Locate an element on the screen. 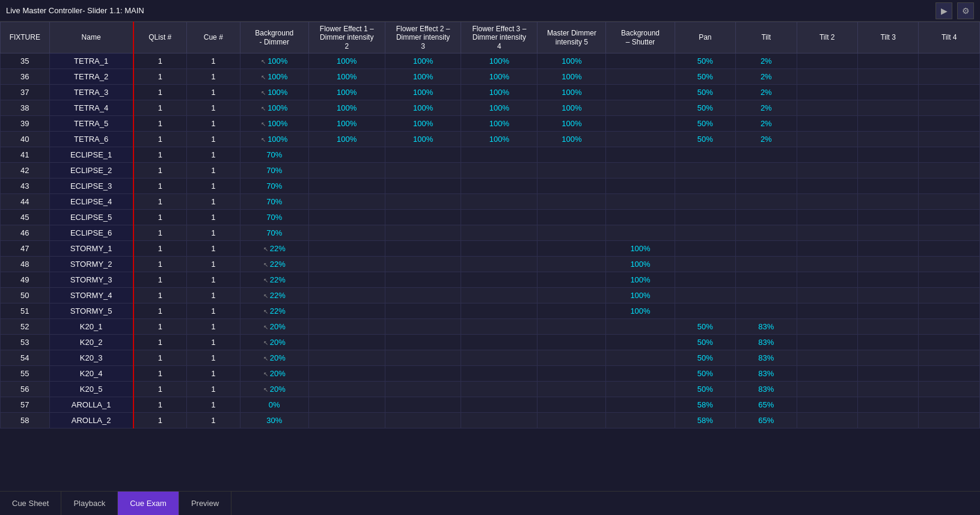 The width and height of the screenshot is (980, 515). bg-dimmer-value: ↖20% is located at coordinates (274, 358).